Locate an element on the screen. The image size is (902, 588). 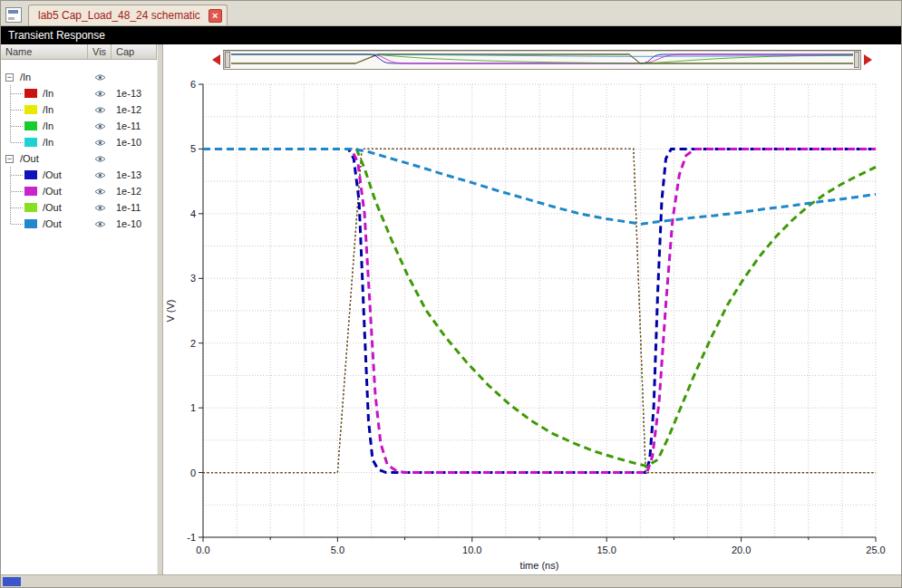
signal-row: /In1e-10 is located at coordinates (79, 142).